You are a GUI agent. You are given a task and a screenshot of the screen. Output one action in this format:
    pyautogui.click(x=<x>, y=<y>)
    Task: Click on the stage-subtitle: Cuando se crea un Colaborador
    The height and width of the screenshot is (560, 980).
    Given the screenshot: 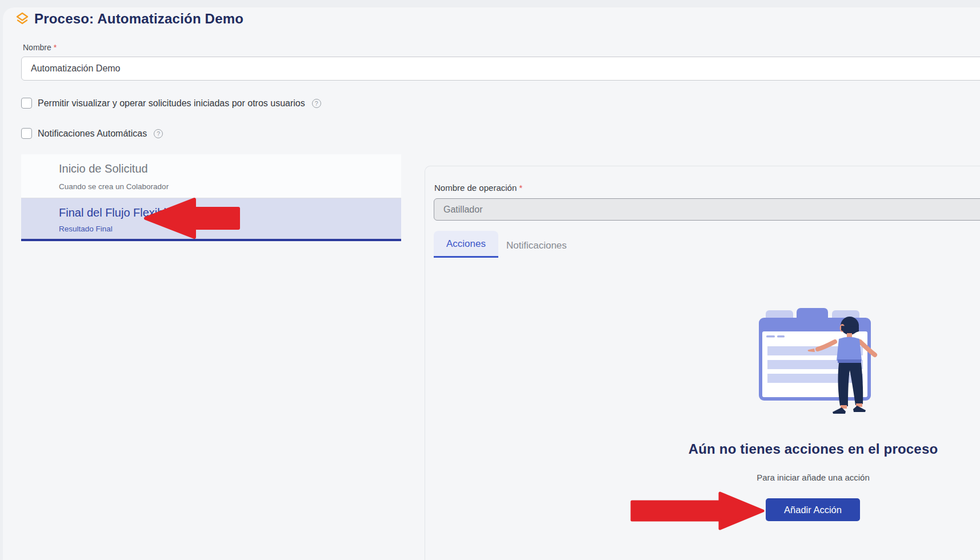 What is the action you would take?
    pyautogui.click(x=224, y=186)
    